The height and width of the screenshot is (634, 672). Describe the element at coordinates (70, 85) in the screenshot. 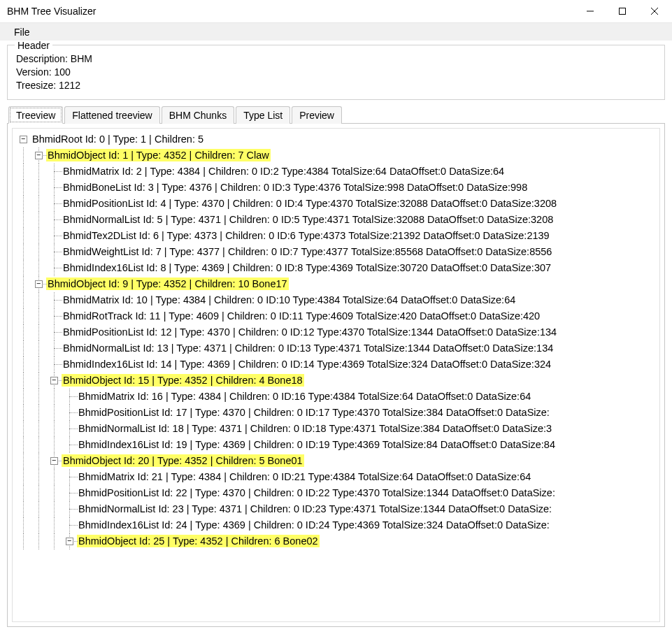

I see `header-treesize-value: 1212` at that location.